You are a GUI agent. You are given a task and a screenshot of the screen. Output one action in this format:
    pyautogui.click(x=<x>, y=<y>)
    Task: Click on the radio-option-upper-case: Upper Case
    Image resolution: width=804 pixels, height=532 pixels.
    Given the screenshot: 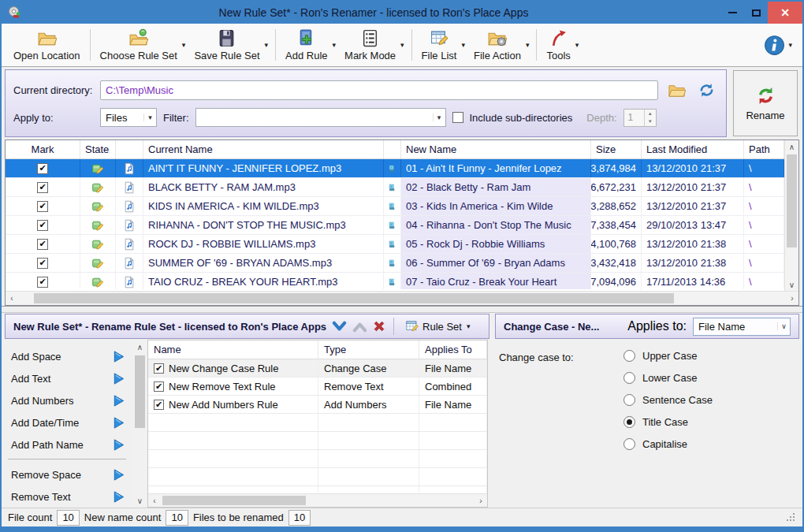 What is the action you would take?
    pyautogui.click(x=668, y=356)
    